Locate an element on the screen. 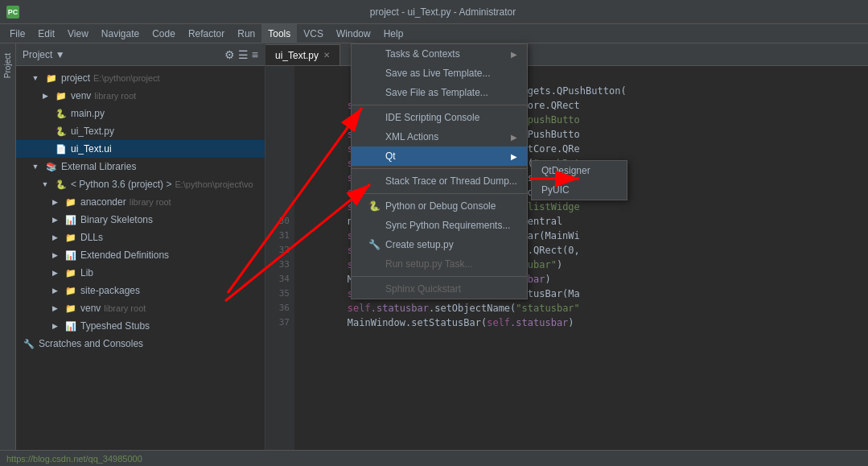 The height and width of the screenshot is (466, 868). sphinx-inner: Sphinx Quickstart is located at coordinates (414, 289).